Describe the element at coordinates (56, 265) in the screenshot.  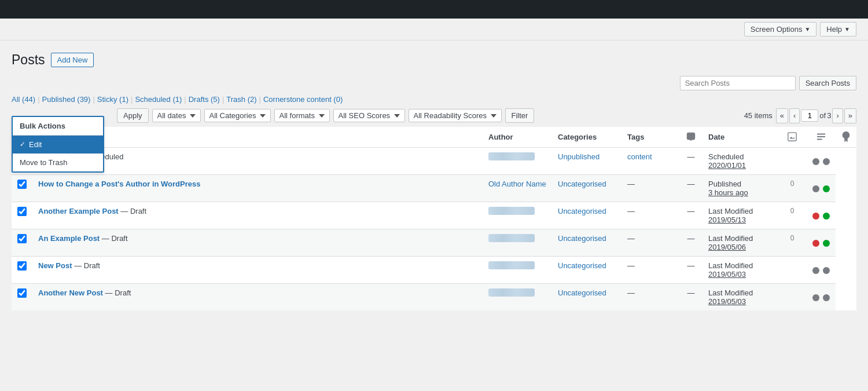
I see `post-title-link: New Post` at that location.